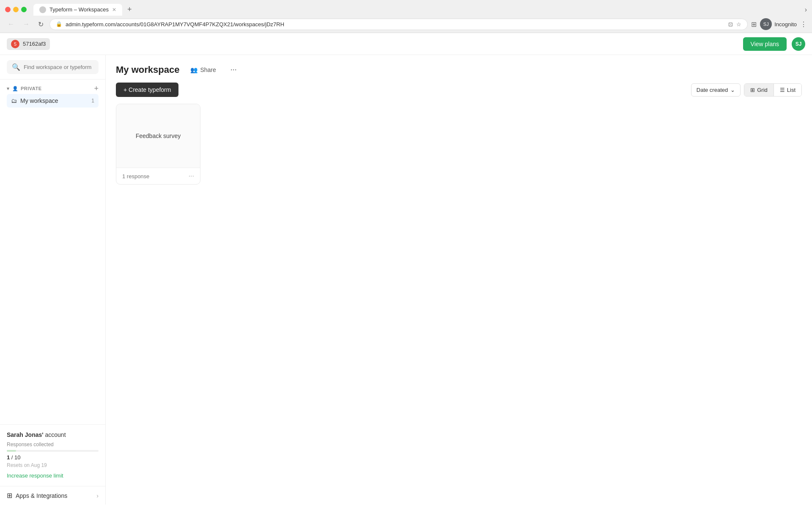  I want to click on address-input: 🔒 admin.typeform.com/accounts/01G8AYRAP1…, so click(398, 25).